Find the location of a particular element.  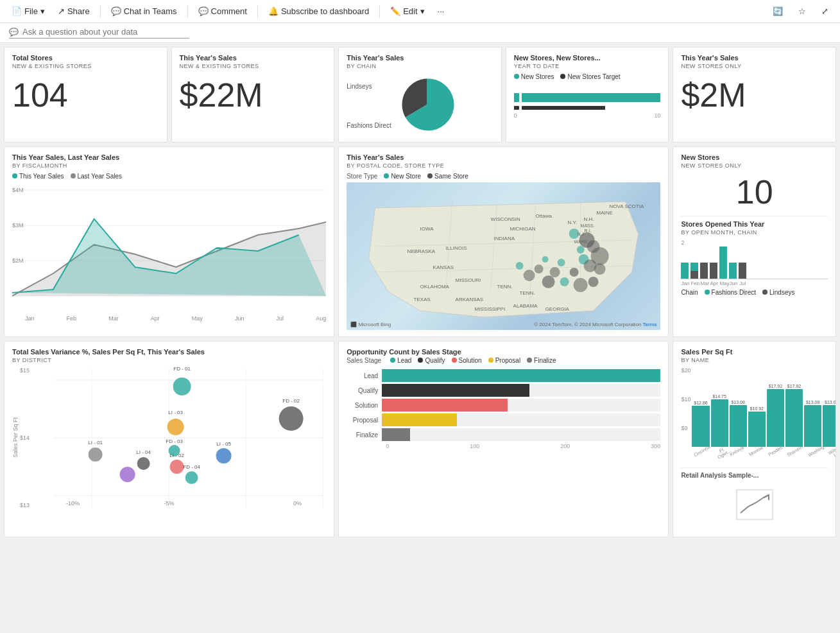

ns-ytd-bars: 010 is located at coordinates (588, 106).